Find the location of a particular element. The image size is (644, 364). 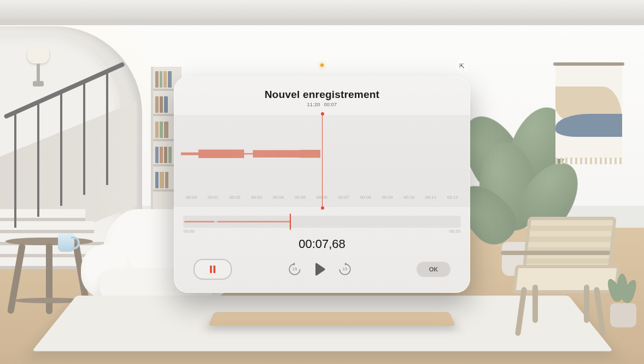

overview-start-label: 00:00 is located at coordinates (189, 231).